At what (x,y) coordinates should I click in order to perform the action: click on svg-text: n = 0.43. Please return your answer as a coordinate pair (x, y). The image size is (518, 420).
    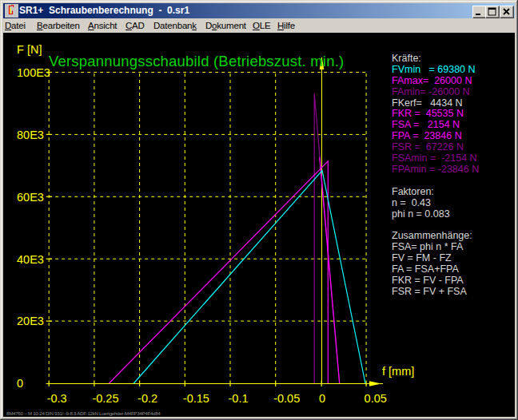
    Looking at the image, I should click on (411, 203).